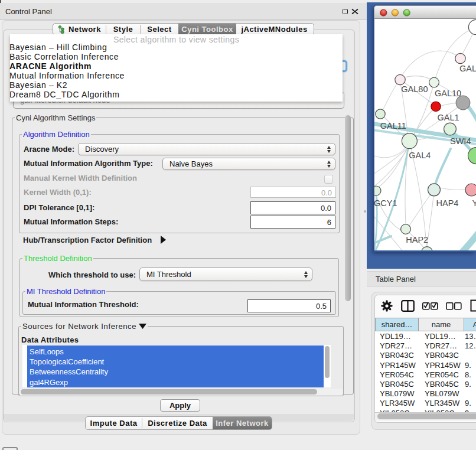 This screenshot has width=476, height=450. I want to click on svg-text: GAL, so click(468, 69).